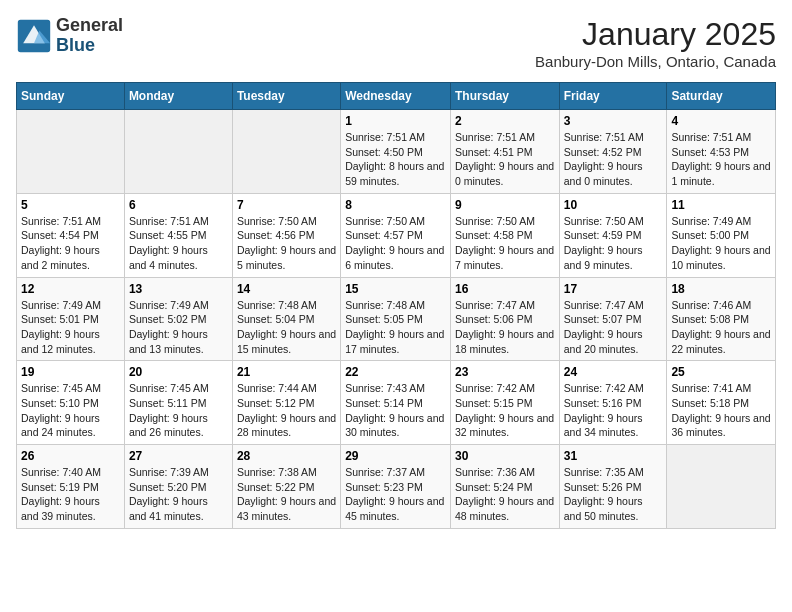 Image resolution: width=792 pixels, height=612 pixels. What do you see at coordinates (614, 494) in the screenshot?
I see `day-info: Sunrise: 7:35 AM Sunset: 5:26 PM Dayligh…` at bounding box center [614, 494].